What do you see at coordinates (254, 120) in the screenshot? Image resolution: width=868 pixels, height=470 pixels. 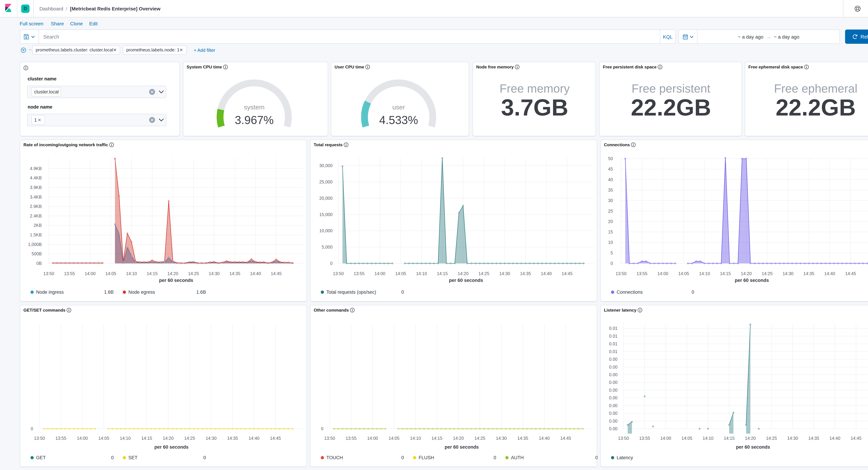 I see `svg-text: 3.967%` at bounding box center [254, 120].